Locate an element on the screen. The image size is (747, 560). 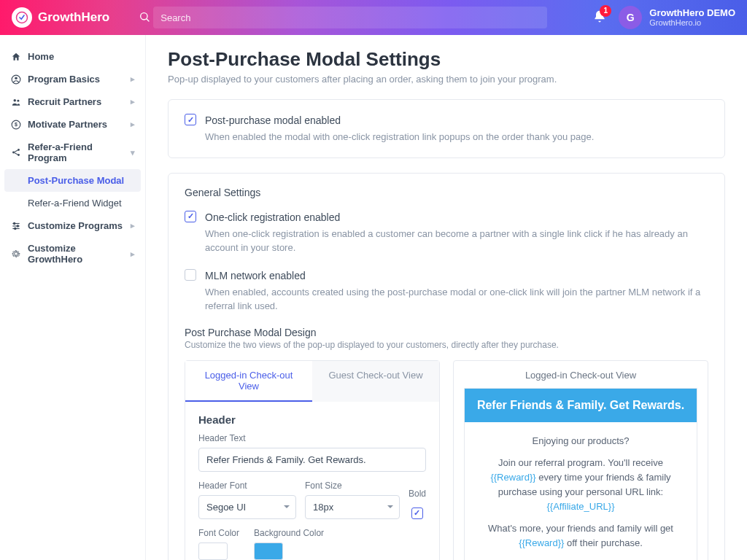
sidebar-item-label: Program Basics is located at coordinates (64, 79).